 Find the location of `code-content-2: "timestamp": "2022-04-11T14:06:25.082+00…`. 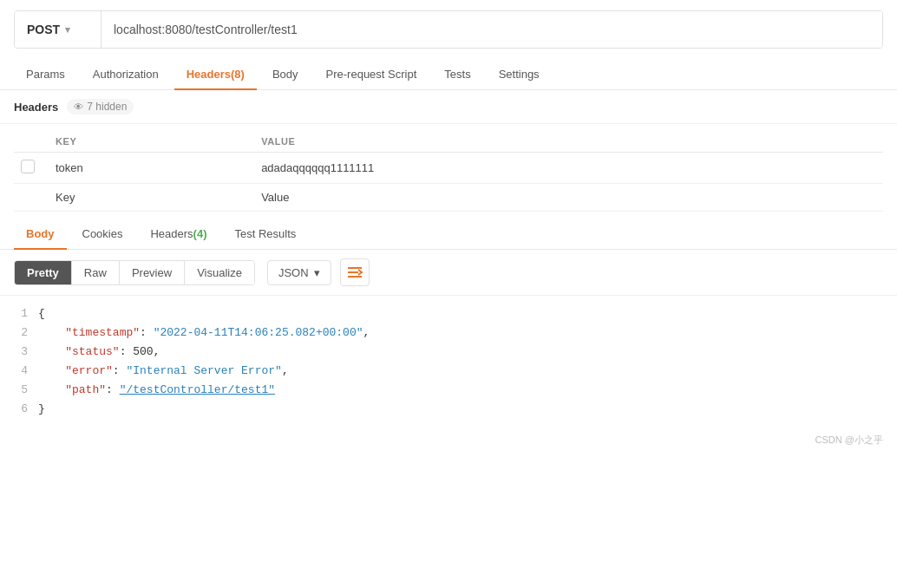

code-content-2: "timestamp": "2022-04-11T14:06:25.082+00… is located at coordinates (461, 333).